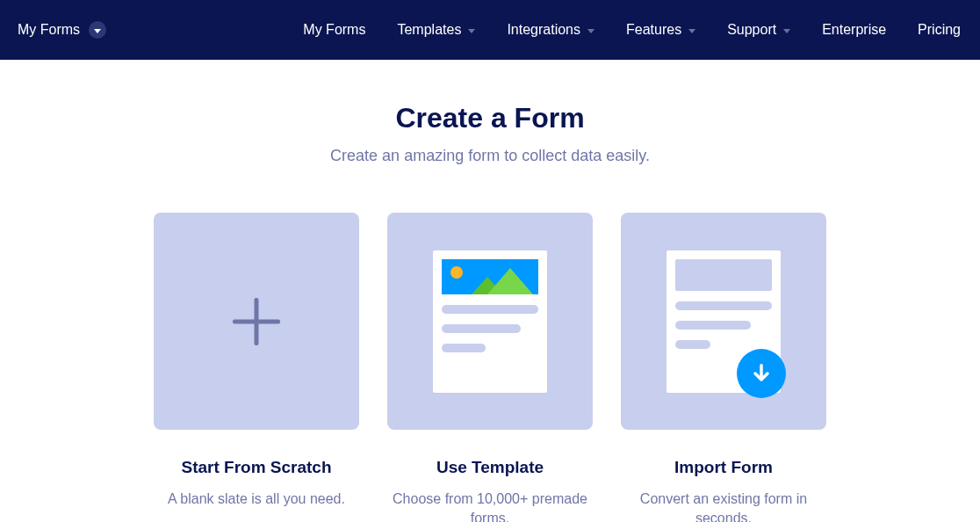 This screenshot has width=980, height=522. What do you see at coordinates (256, 367) in the screenshot?
I see `card-start-from-scratch: Start From Scratch A blank slate is all …` at bounding box center [256, 367].